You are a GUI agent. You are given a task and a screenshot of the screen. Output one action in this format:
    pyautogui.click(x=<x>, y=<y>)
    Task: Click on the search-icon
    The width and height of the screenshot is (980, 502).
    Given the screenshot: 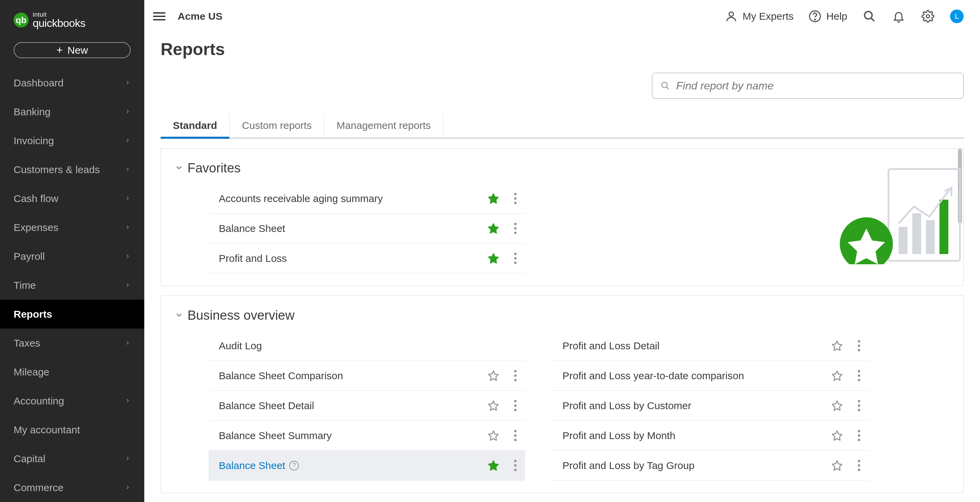 What is the action you would take?
    pyautogui.click(x=870, y=16)
    